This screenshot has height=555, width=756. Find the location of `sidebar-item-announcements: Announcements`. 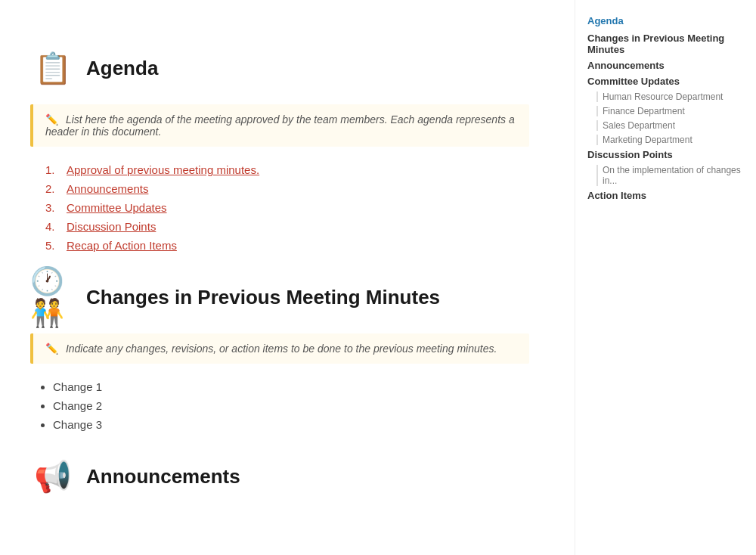

sidebar-item-announcements: Announcements is located at coordinates (665, 65).